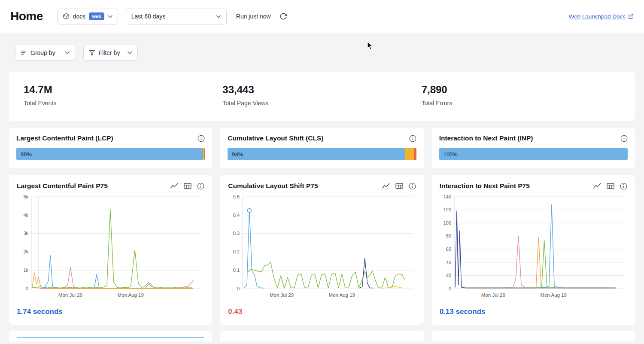 The image size is (644, 344). I want to click on date-range-selector: Last 60 days, so click(176, 16).